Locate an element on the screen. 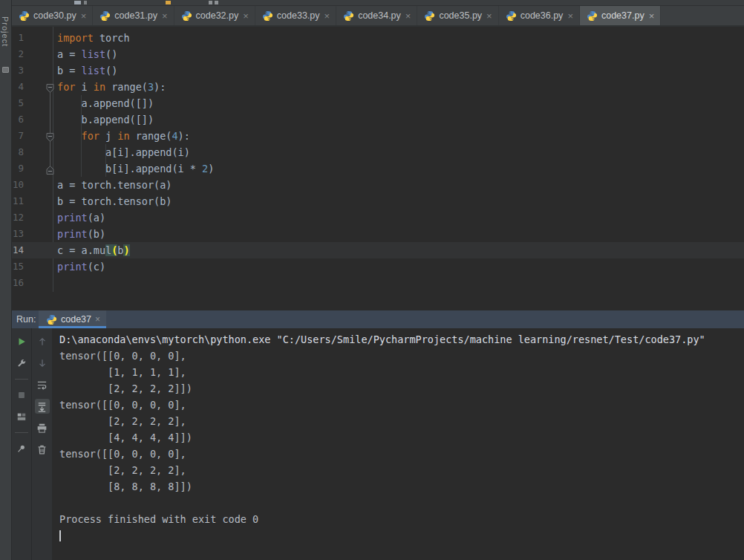  line-number: 9 is located at coordinates (18, 169).